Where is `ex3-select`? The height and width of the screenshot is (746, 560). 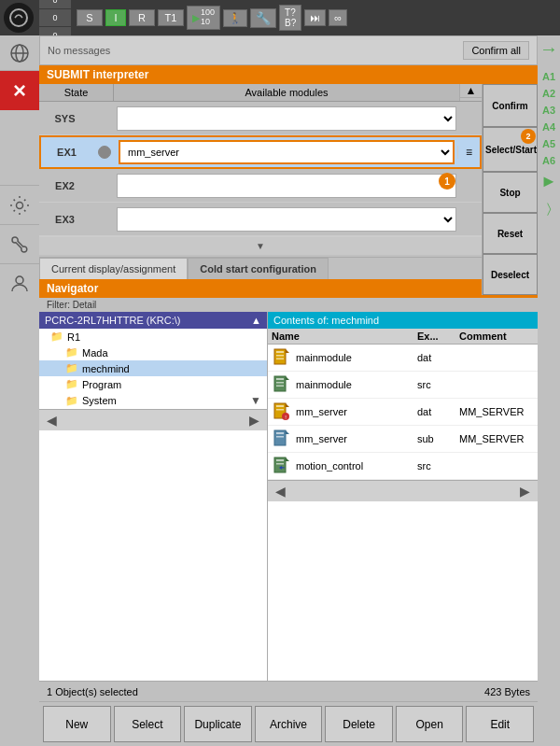 ex3-select is located at coordinates (287, 219).